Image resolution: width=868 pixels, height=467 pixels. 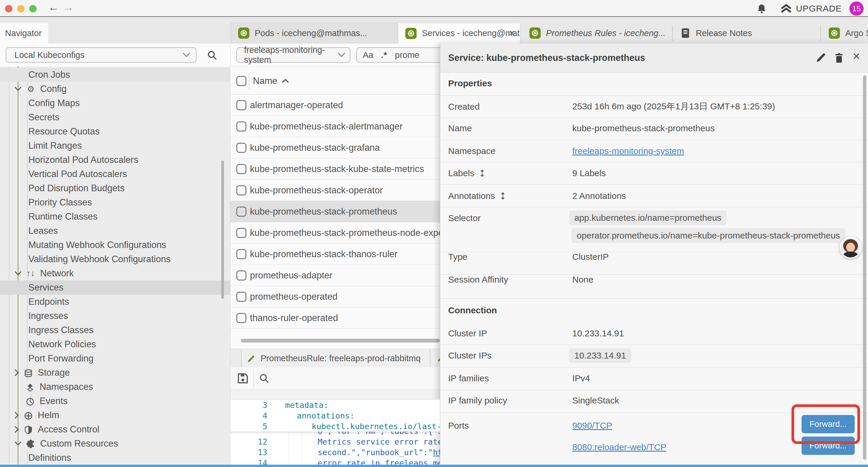 What do you see at coordinates (335, 461) in the screenshot?
I see `code-line-14: 14error rate in freeleaps metrics ser` at bounding box center [335, 461].